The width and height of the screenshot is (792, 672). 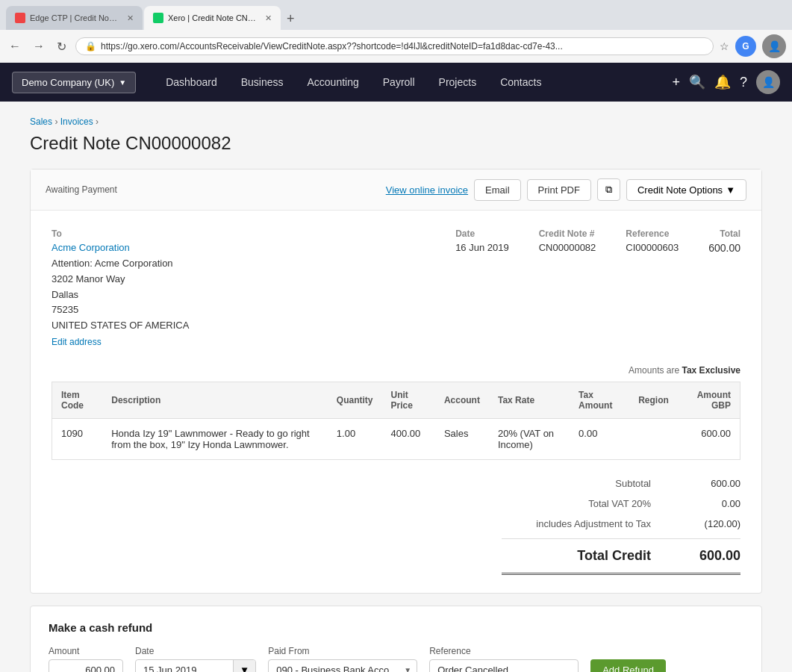 What do you see at coordinates (774, 46) in the screenshot?
I see `user-profile-icon: 👤` at bounding box center [774, 46].